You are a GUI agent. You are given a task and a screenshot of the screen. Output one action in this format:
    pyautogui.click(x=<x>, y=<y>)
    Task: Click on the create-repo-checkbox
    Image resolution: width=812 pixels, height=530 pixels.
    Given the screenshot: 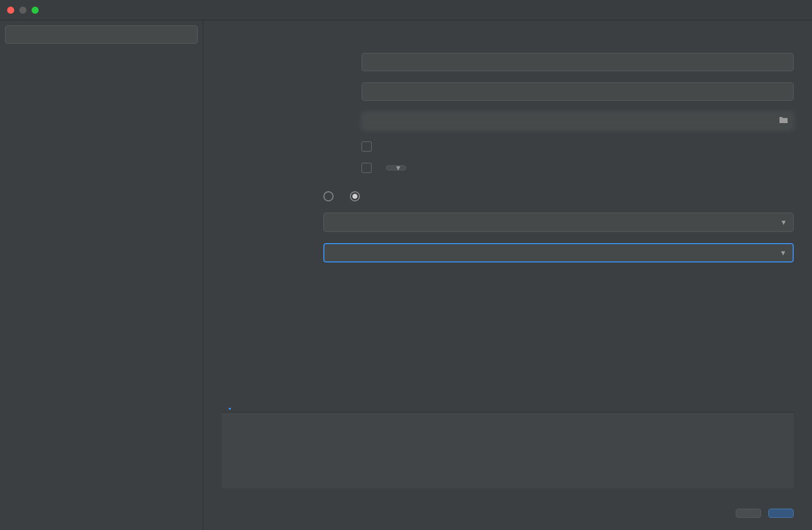 What is the action you would take?
    pyautogui.click(x=367, y=168)
    